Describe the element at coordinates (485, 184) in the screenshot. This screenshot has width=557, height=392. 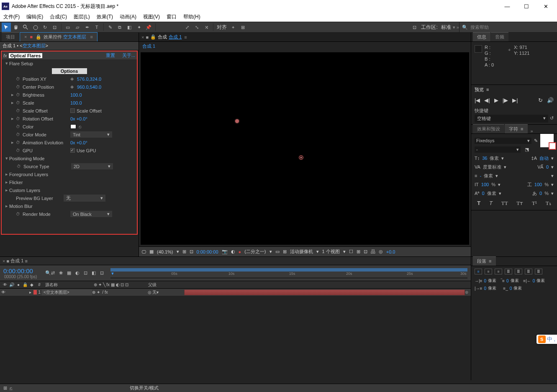
I see `vscale-value: 100` at that location.